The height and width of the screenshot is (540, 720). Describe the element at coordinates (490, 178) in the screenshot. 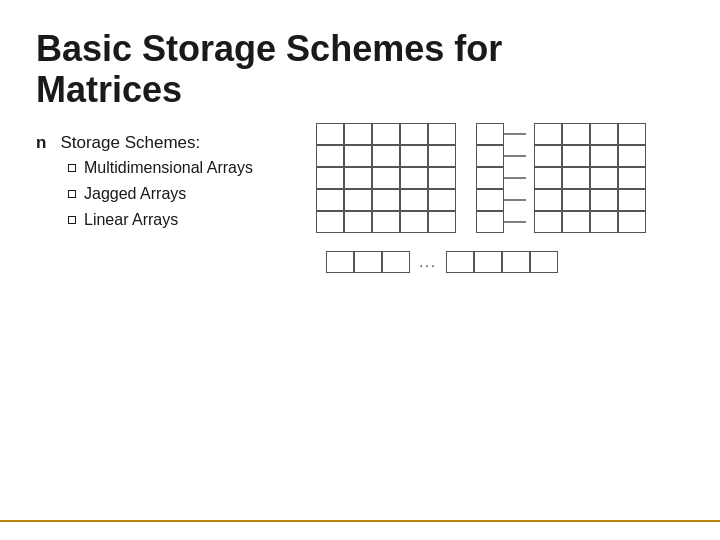

I see `jagged-left-column` at that location.